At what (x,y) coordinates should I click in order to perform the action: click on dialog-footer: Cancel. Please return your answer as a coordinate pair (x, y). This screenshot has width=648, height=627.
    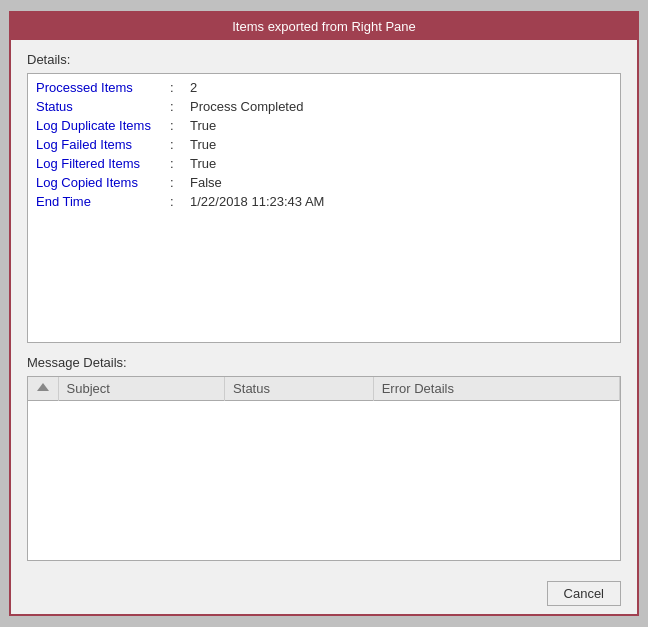
    Looking at the image, I should click on (324, 594).